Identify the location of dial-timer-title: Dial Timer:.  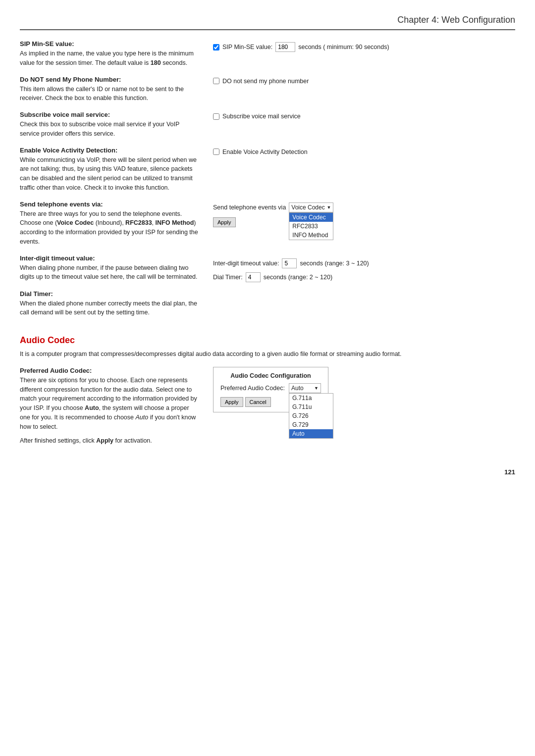
(109, 294).